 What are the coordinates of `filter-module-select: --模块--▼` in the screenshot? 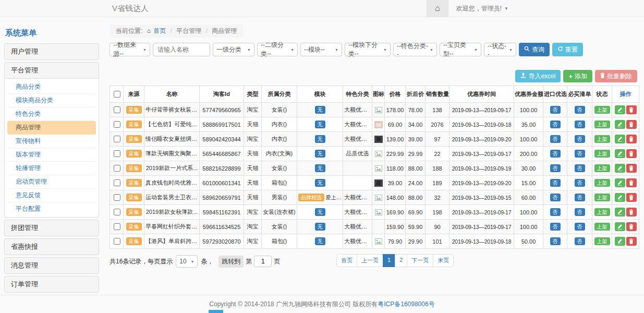 It's located at (321, 50).